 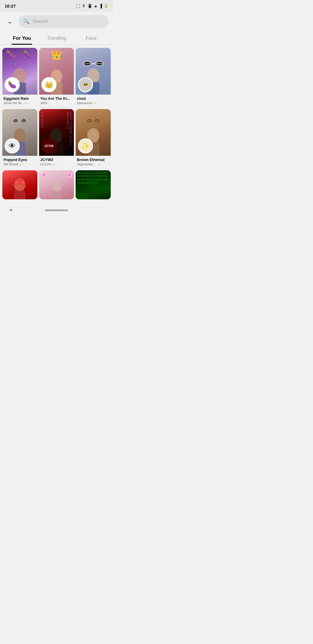 What do you see at coordinates (20, 103) in the screenshot?
I see `card-author: Jinnie the W... ★ ›` at bounding box center [20, 103].